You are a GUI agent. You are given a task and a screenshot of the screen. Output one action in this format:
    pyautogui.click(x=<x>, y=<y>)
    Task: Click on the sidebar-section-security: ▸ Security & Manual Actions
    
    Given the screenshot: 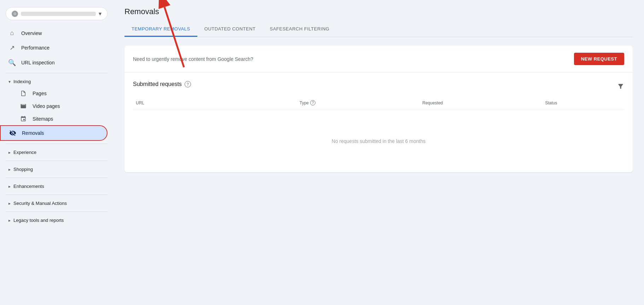 What is the action you would take?
    pyautogui.click(x=57, y=203)
    